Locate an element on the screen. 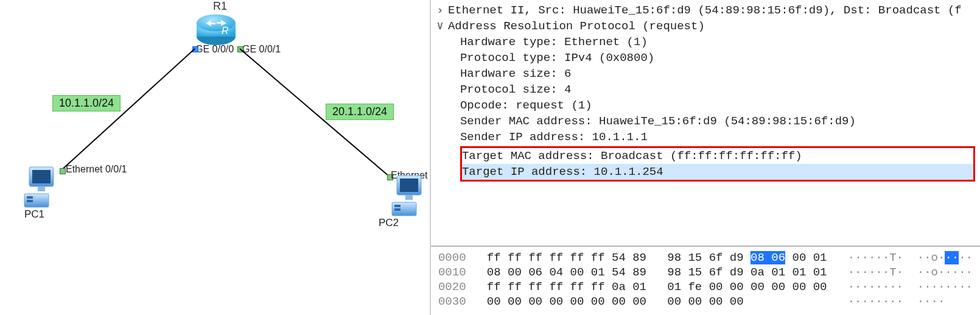 This screenshot has width=980, height=315. arp-hw-size: Hardware size: 6 is located at coordinates (705, 74).